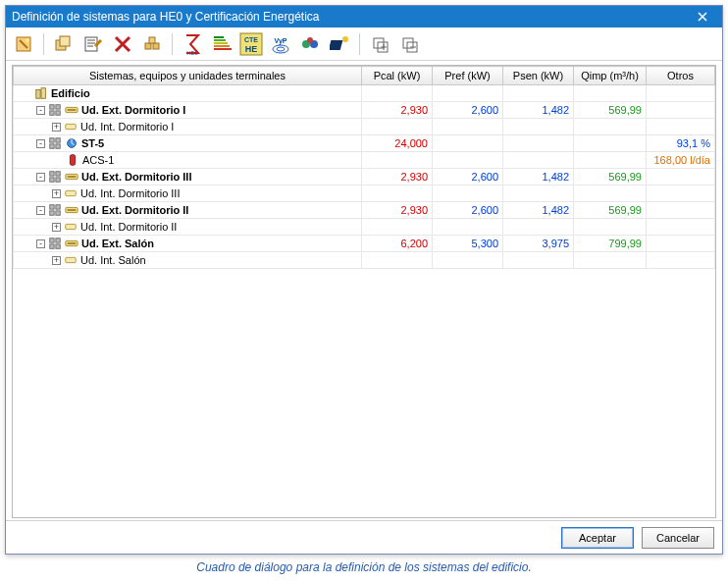  Describe the element at coordinates (365, 143) in the screenshot. I see `table-row: -ST-524,00093,1 %` at that location.